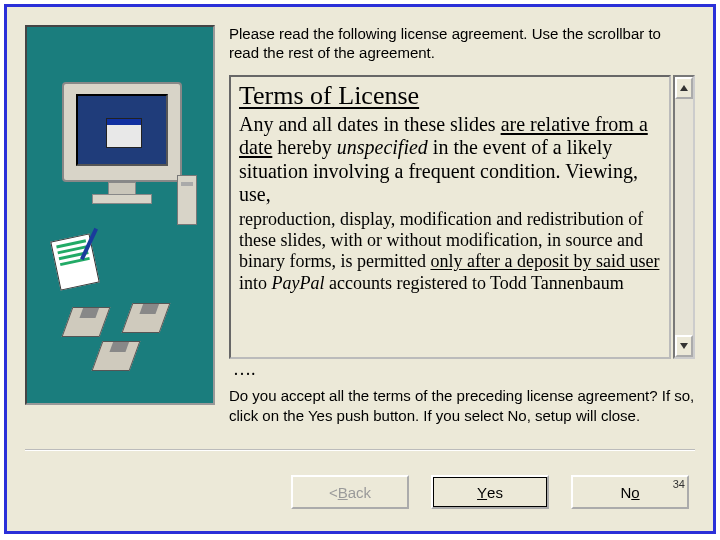 The height and width of the screenshot is (540, 720). I want to click on no-button: No 34, so click(630, 492).